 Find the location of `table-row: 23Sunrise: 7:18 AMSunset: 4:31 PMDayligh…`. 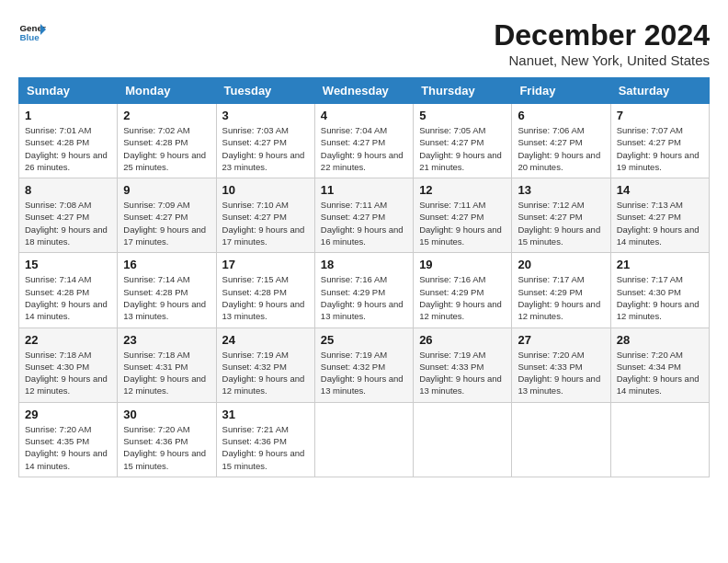

table-row: 23Sunrise: 7:18 AMSunset: 4:31 PMDayligh… is located at coordinates (167, 364).